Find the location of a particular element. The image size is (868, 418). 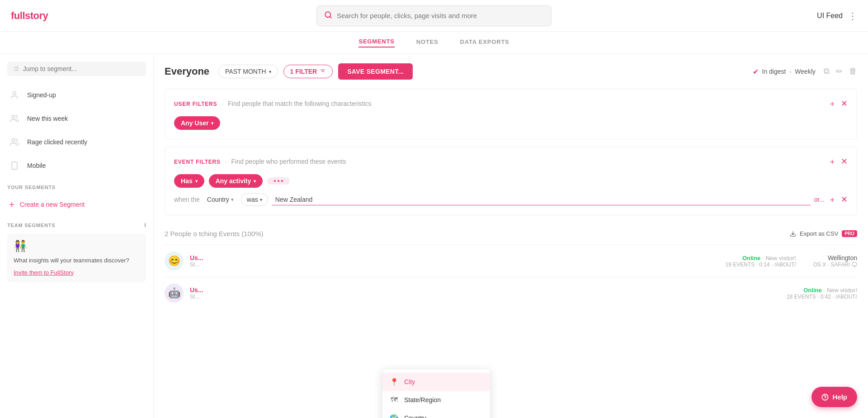

team-card-text: What insights will your teammates discov… is located at coordinates (77, 261).